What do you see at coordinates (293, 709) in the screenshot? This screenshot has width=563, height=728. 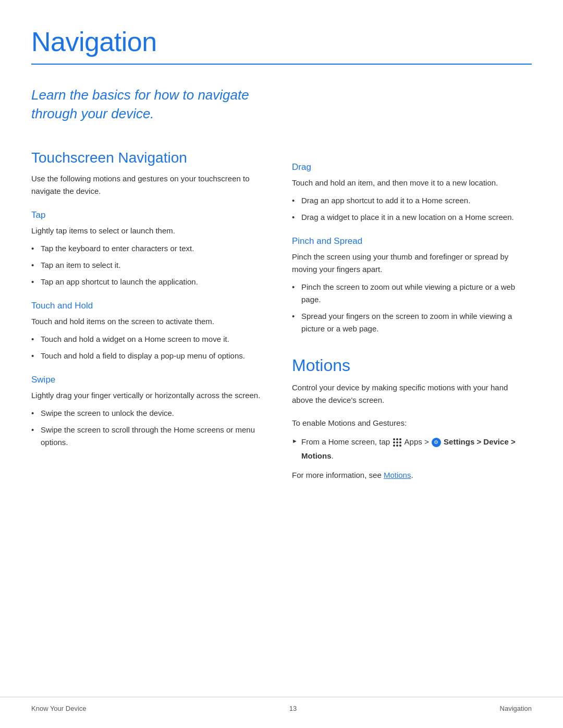 I see `footer-page-number: 13` at bounding box center [293, 709].